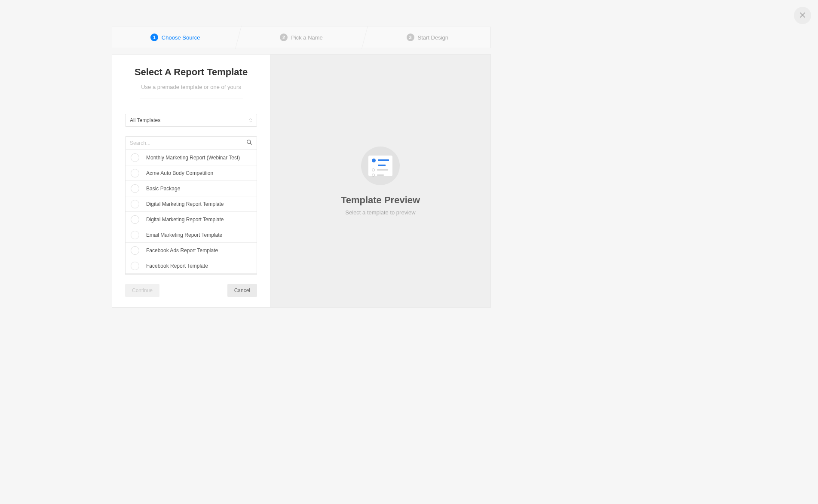 This screenshot has height=504, width=818. Describe the element at coordinates (187, 143) in the screenshot. I see `search-input` at that location.